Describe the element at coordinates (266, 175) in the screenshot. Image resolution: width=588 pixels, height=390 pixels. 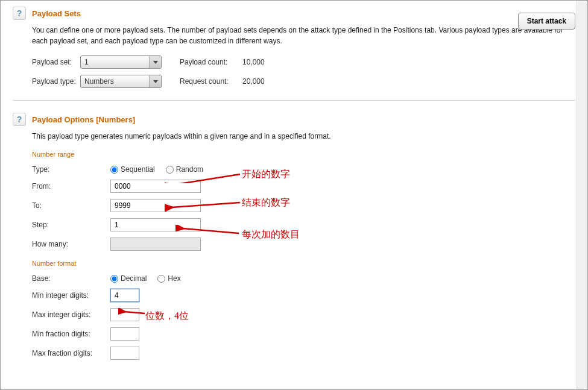
I see `annotation-from: 开始的数字` at that location.